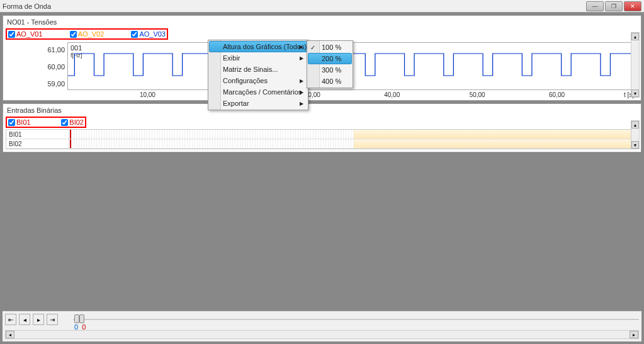  Describe the element at coordinates (331, 81) in the screenshot. I see `menu-label: 400 %` at that location.